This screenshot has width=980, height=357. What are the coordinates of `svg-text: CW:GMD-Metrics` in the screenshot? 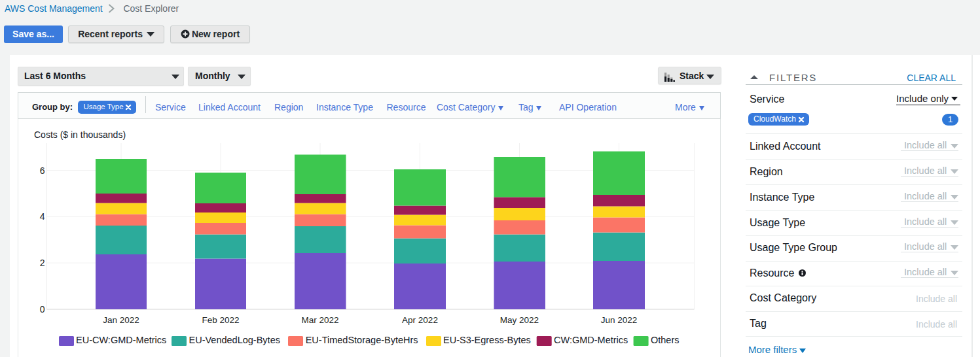 It's located at (590, 340).